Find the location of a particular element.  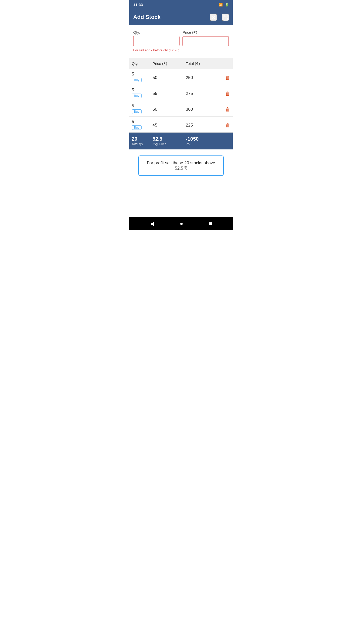

battery-icon: 🔋 is located at coordinates (227, 5).